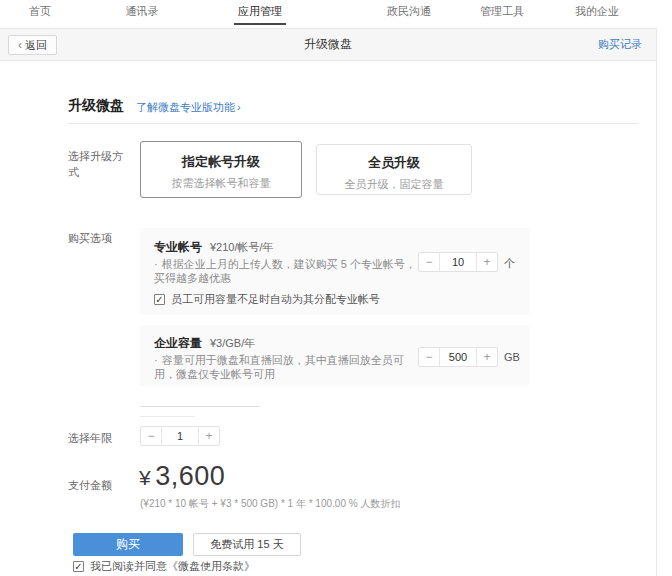  Describe the element at coordinates (98, 164) in the screenshot. I see `upgrade-mode-label: 选择升级方式` at that location.